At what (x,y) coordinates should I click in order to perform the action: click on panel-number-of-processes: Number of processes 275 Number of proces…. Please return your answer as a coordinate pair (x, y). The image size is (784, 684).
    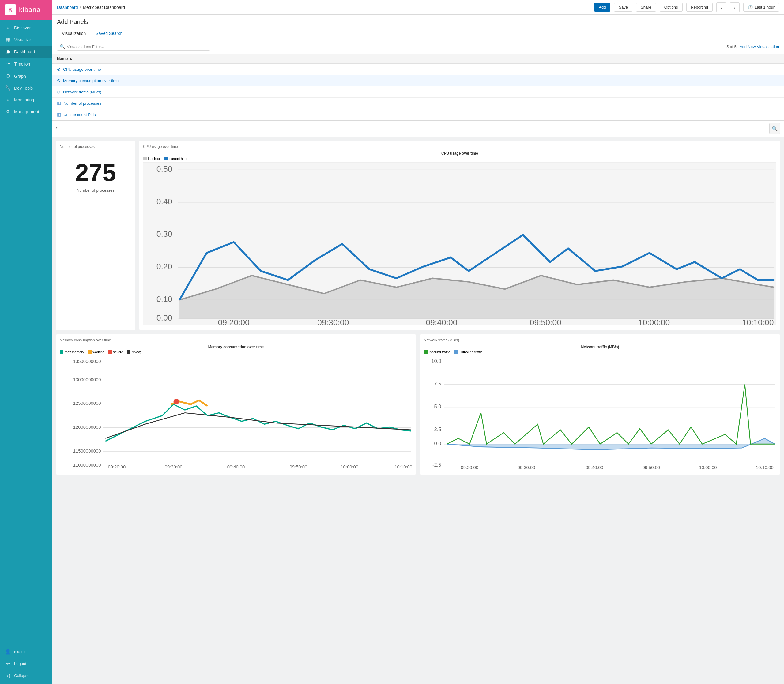
    Looking at the image, I should click on (95, 236).